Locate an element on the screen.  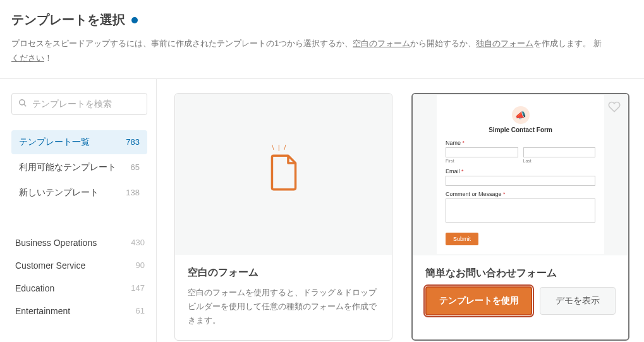
nav-available-templates: 利用可能なテンプレート 65 is located at coordinates (80, 168).